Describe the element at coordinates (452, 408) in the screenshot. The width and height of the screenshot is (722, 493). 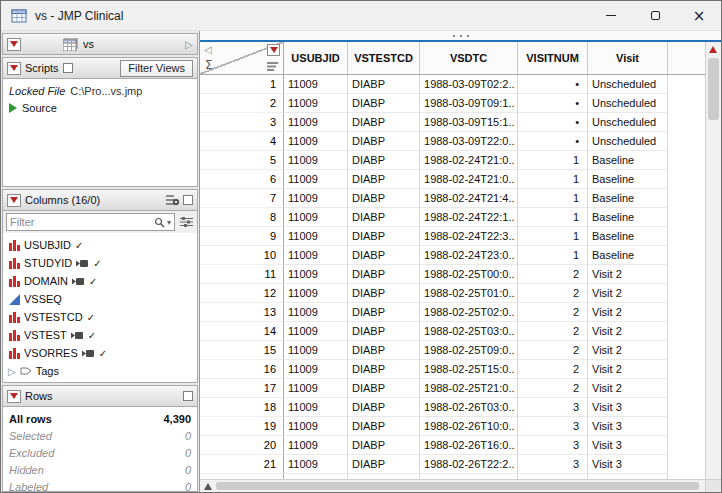
I see `table-row: 1811009DIABP1988-02-26T03:0..3Visit 3` at that location.